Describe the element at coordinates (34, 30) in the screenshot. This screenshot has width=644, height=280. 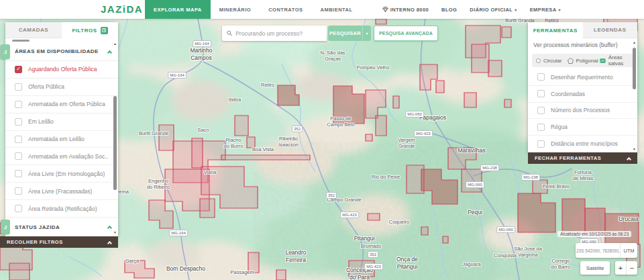
I see `tab-camadas: CAMADAS` at that location.